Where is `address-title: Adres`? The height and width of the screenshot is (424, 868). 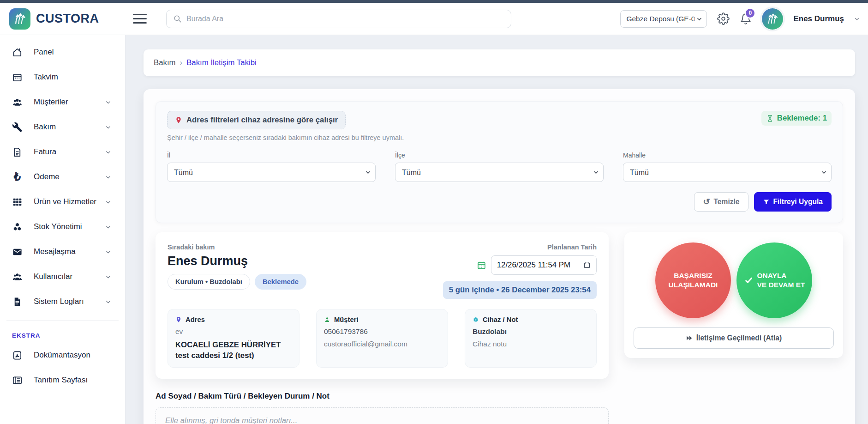 address-title: Adres is located at coordinates (195, 320).